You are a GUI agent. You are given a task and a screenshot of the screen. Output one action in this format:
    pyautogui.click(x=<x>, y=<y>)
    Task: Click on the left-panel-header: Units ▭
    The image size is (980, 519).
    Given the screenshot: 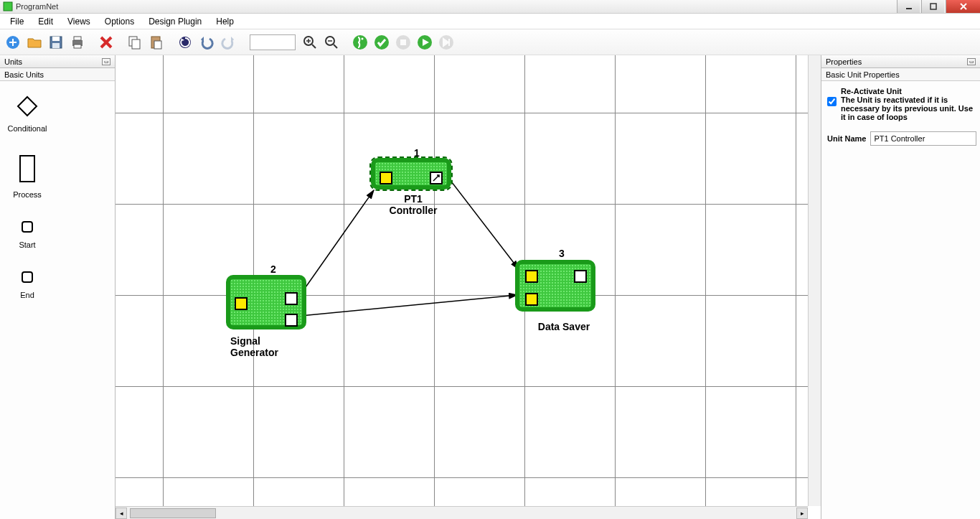 What is the action you would take?
    pyautogui.click(x=57, y=62)
    